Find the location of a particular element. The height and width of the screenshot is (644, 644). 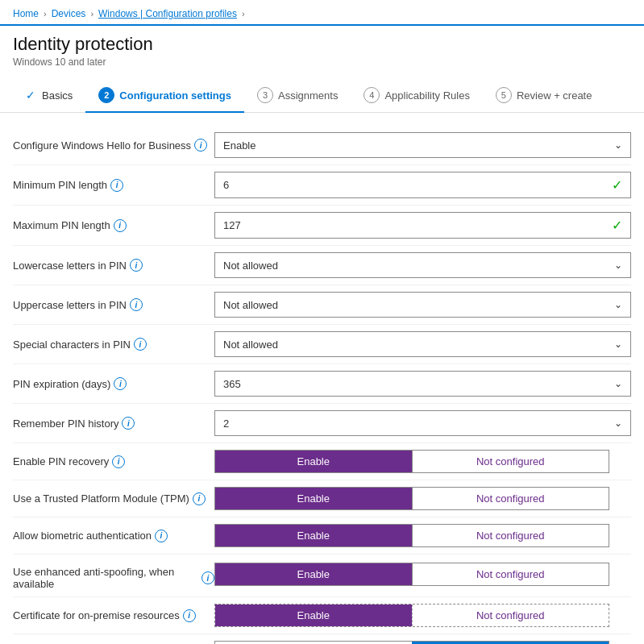

label-recovery: Enable PIN recovery i is located at coordinates (114, 462).